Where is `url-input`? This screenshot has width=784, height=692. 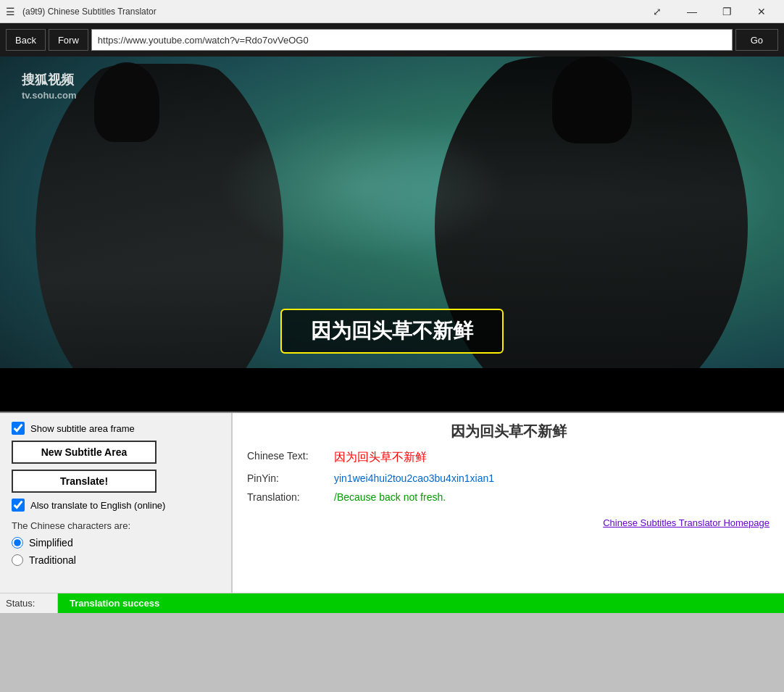 url-input is located at coordinates (412, 40).